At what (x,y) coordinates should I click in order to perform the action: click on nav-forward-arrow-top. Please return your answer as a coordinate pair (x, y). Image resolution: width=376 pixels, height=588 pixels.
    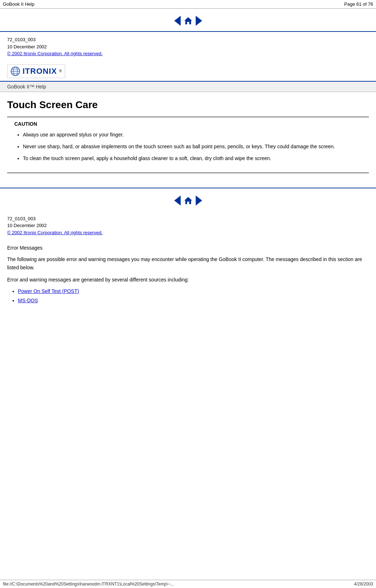
    Looking at the image, I should click on (199, 21).